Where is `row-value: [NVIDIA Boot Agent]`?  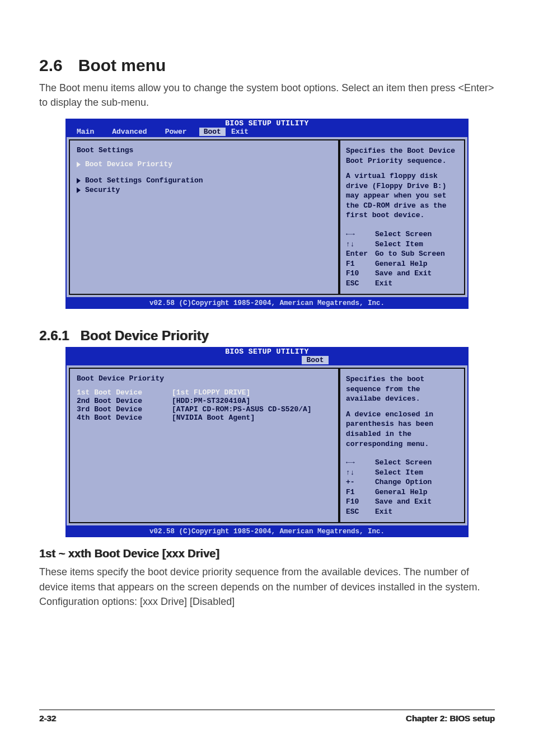
row-value: [NVIDIA Boot Agent] is located at coordinates (213, 417).